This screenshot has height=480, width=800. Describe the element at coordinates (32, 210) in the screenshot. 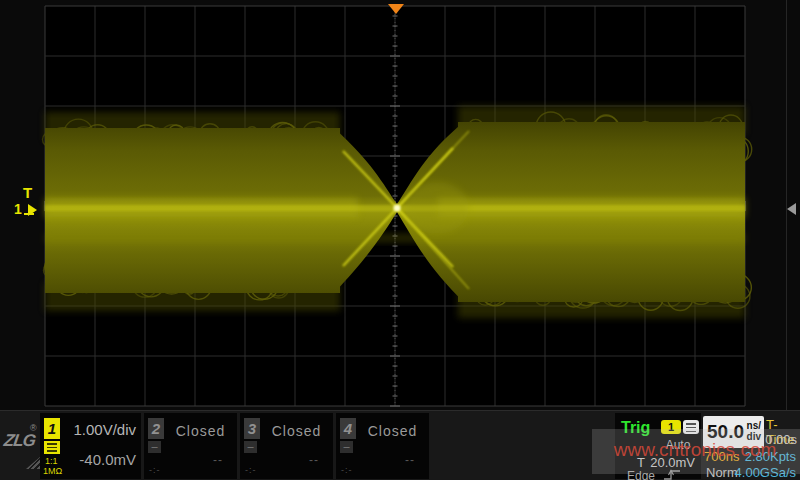

I see `right-arrow-icon` at that location.